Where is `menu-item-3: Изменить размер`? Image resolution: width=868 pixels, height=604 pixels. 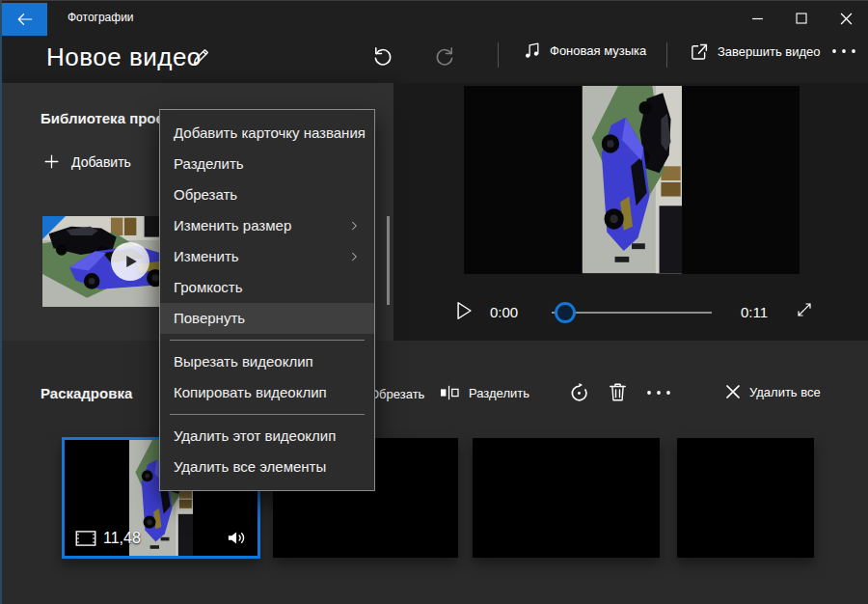 menu-item-3: Изменить размер is located at coordinates (267, 226).